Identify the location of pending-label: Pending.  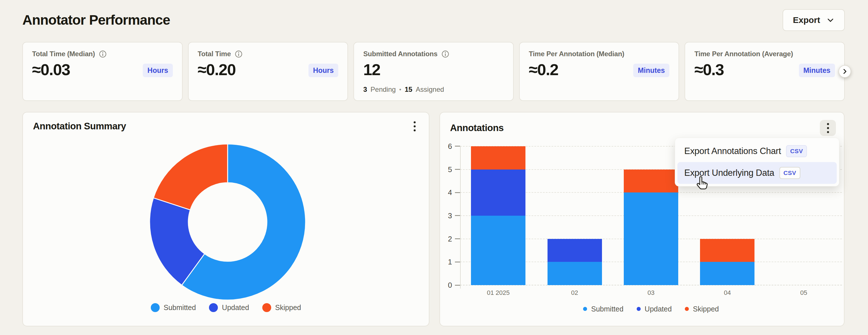
(383, 90).